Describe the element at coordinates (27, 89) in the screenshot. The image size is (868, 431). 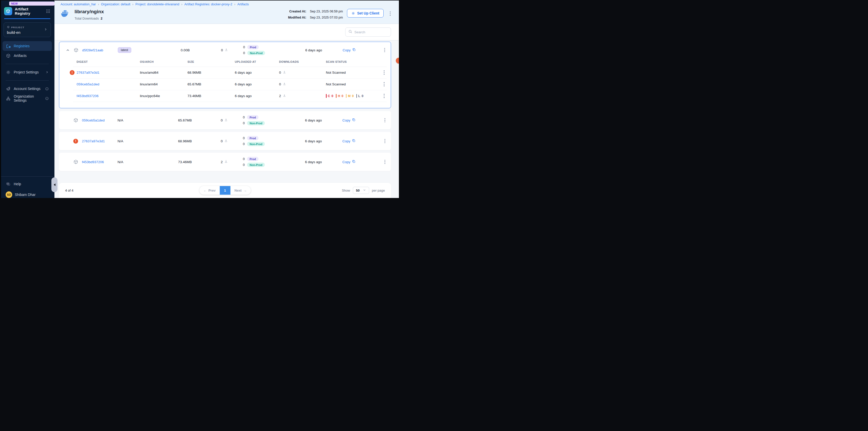
I see `sidebar-item-account-settings: Account Settings` at that location.